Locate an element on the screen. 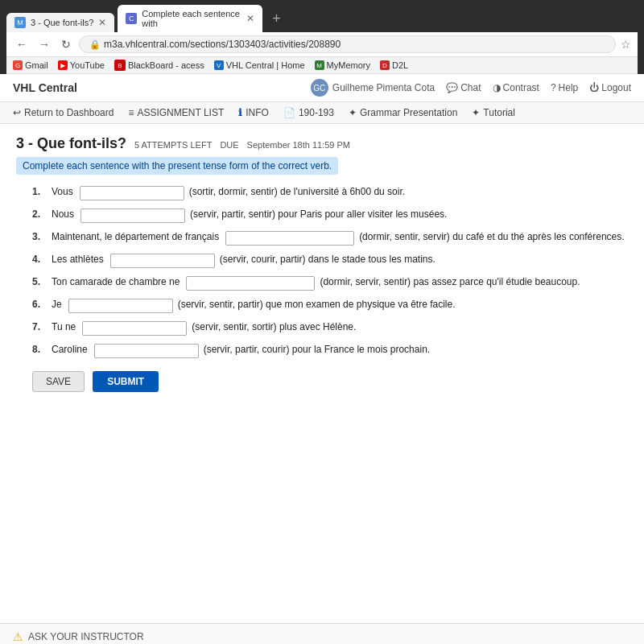 This screenshot has height=644, width=644. return-to-dashboard: ↩ Return to Dashboard is located at coordinates (63, 113).